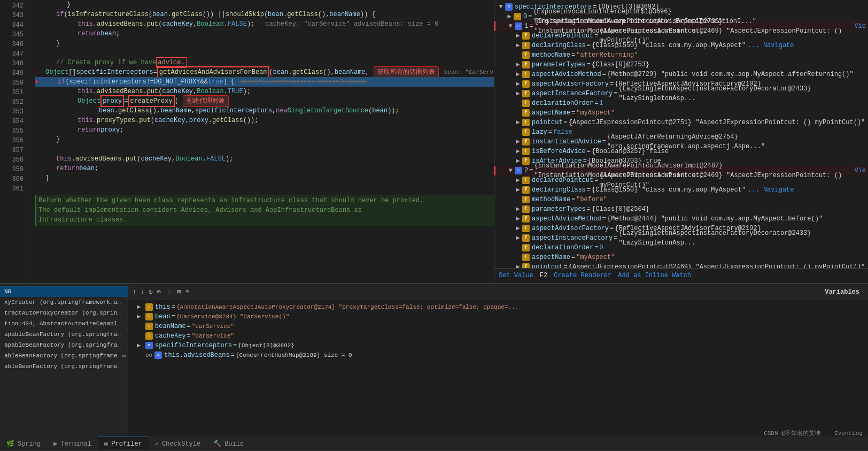 The image size is (868, 451). I want to click on var-key: this.advisedBeans, so click(197, 355).